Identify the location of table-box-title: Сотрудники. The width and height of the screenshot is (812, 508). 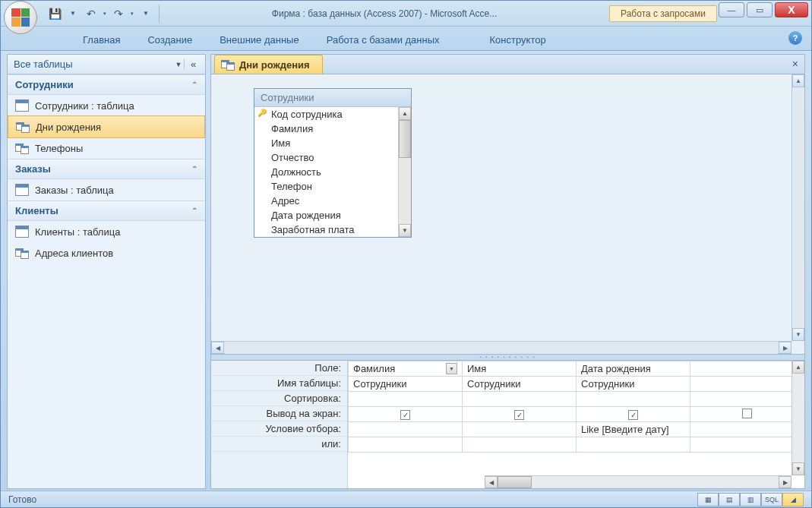
(333, 98).